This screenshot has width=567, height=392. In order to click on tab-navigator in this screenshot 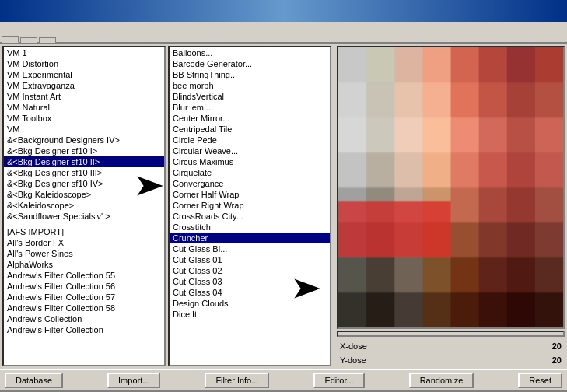, I will do `click(10, 39)`.